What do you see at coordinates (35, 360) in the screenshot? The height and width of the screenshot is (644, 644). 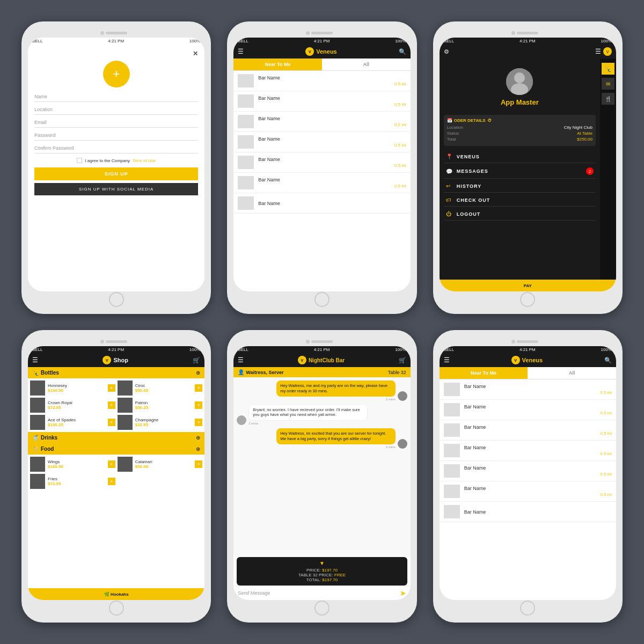 I see `menu-icon-4: ☰` at bounding box center [35, 360].